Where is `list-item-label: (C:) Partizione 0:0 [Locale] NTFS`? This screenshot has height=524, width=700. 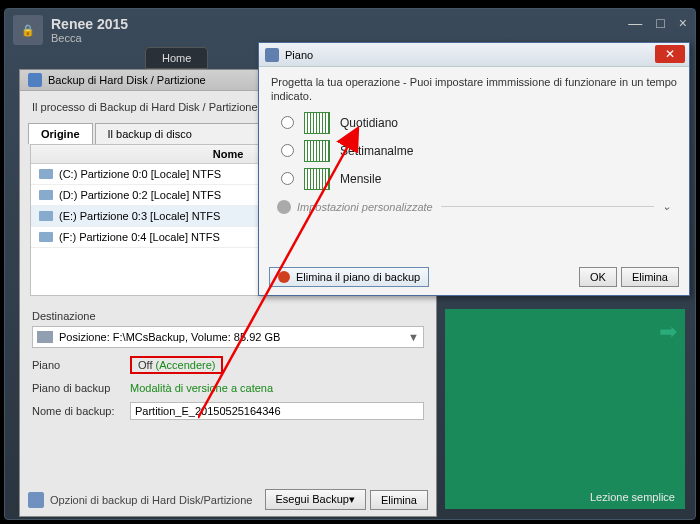
list-item-label: (C:) Partizione 0:0 [Locale] NTFS is located at coordinates (140, 174).